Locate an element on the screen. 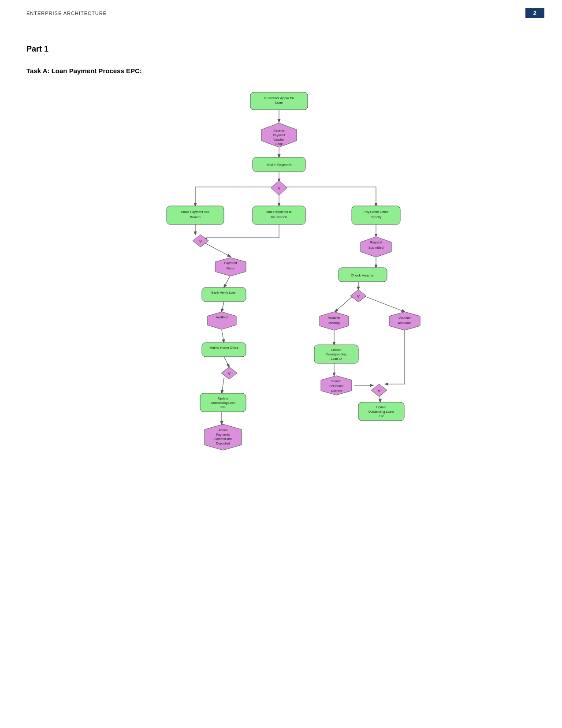  svg-text: Actual is located at coordinates (223, 430).